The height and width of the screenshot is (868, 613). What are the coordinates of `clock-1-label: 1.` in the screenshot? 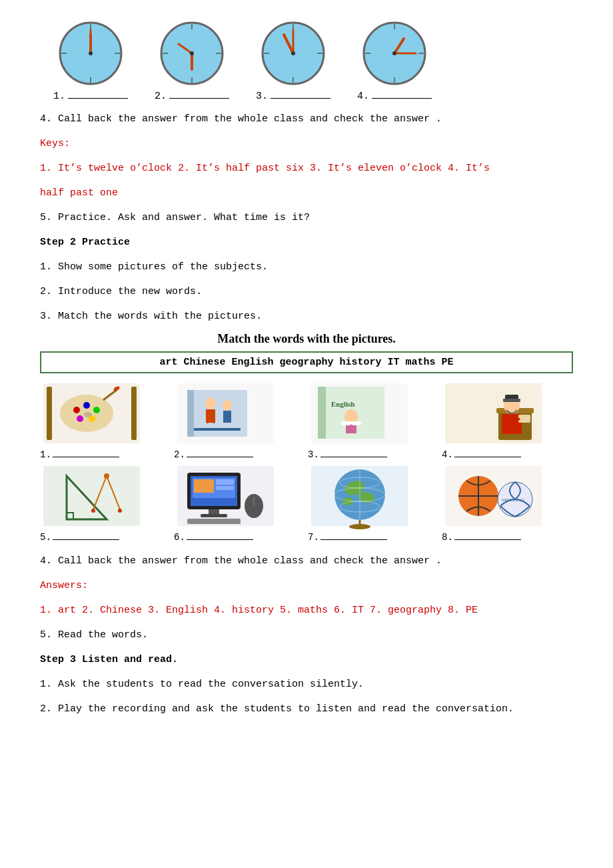 It's located at (91, 96).